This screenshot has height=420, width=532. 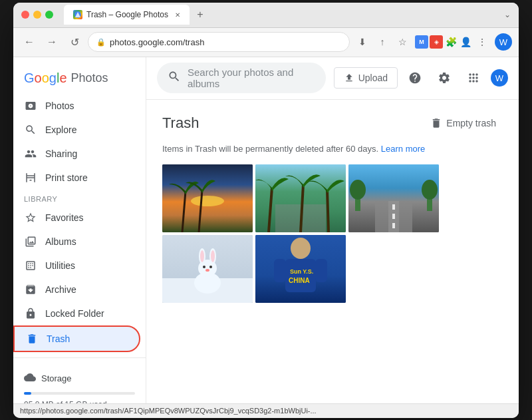 I want to click on sidebar-item-favorites: Favorites, so click(x=77, y=218).